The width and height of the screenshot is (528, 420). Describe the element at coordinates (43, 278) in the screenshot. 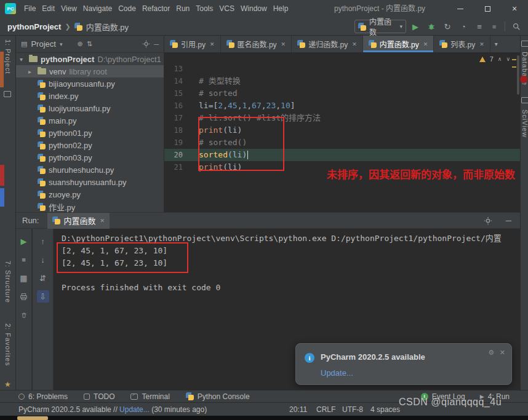

I see `soft-wrap-button: ⇵` at that location.